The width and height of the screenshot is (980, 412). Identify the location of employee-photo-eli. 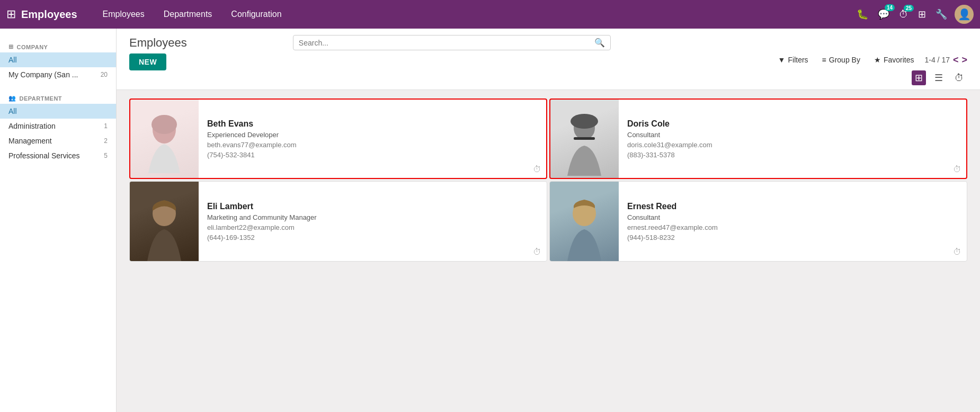
(164, 221).